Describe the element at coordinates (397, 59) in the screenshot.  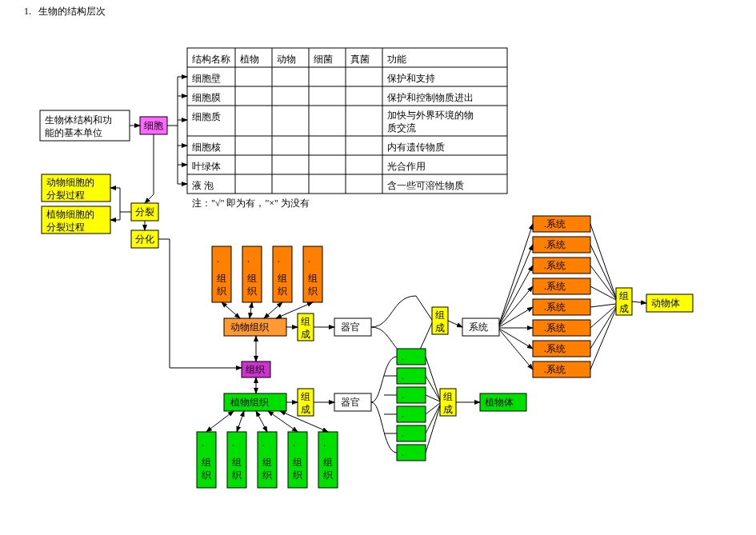
I see `th: 功能` at that location.